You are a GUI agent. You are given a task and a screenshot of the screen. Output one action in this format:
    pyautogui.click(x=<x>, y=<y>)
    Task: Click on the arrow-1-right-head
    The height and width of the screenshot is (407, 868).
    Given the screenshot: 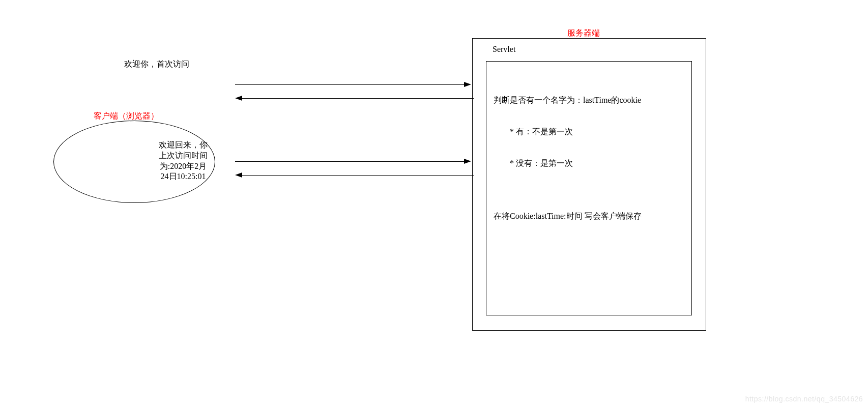 What is the action you would take?
    pyautogui.click(x=468, y=84)
    